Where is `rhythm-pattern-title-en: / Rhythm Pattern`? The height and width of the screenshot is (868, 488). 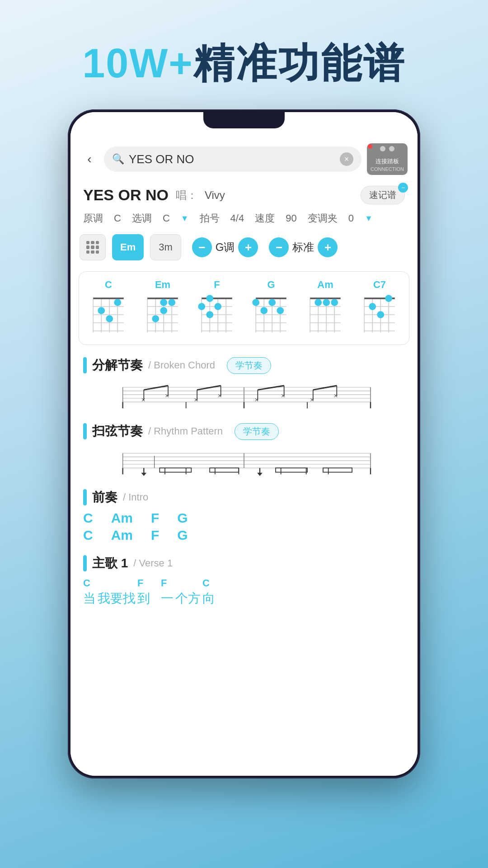
rhythm-pattern-title-en: / Rhythm Pattern is located at coordinates (185, 431).